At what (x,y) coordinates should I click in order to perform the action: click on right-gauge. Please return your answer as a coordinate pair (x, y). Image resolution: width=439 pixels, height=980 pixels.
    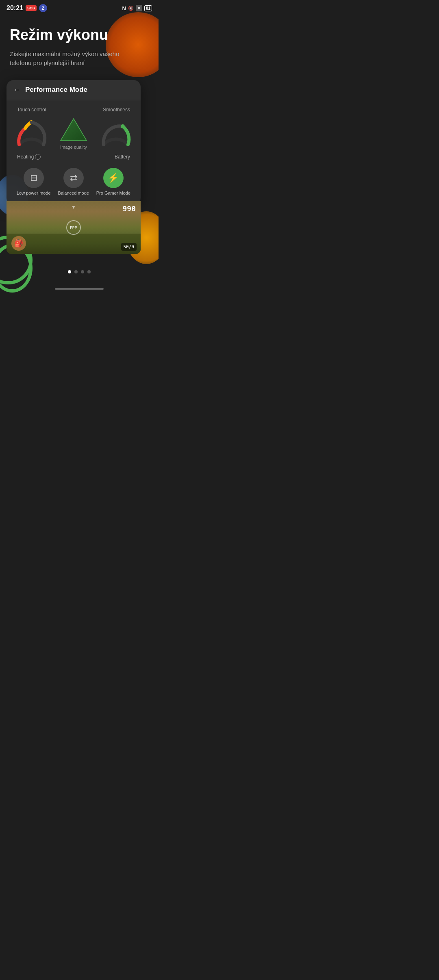
    Looking at the image, I should click on (116, 132).